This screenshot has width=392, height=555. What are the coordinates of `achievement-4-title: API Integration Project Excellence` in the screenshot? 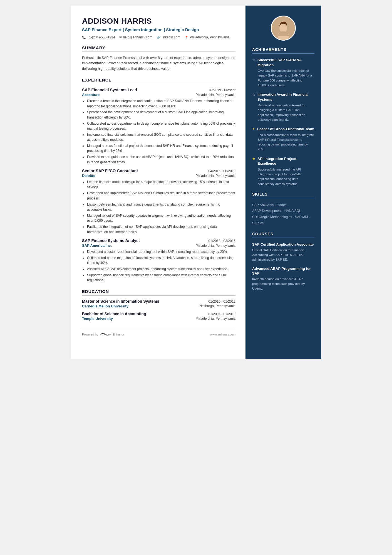 It's located at (286, 161).